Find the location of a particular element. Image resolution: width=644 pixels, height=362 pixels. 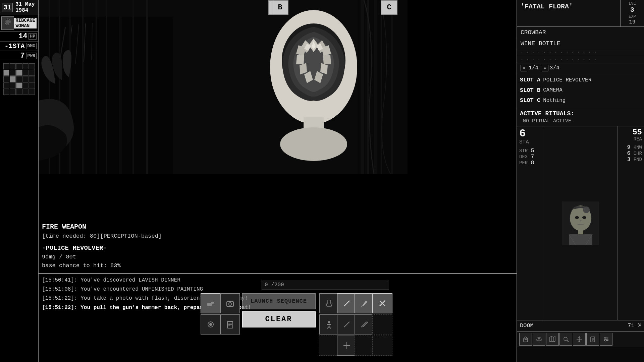

action-icon-plus is located at coordinates (347, 346).